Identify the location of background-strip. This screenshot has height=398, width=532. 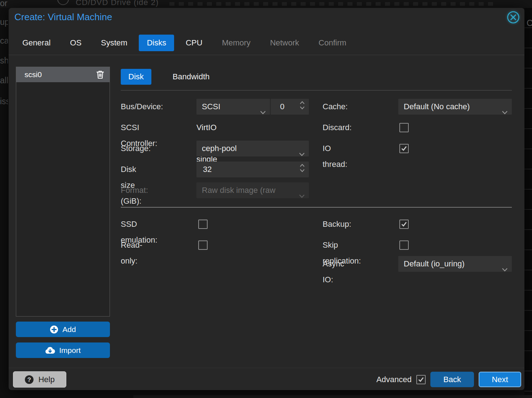
(333, 397).